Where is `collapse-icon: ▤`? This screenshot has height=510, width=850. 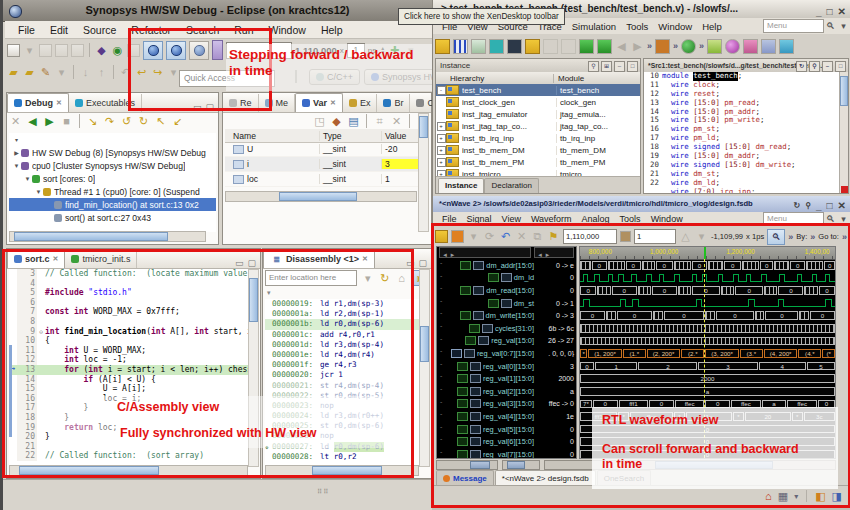 collapse-icon: ▤ is located at coordinates (354, 122).